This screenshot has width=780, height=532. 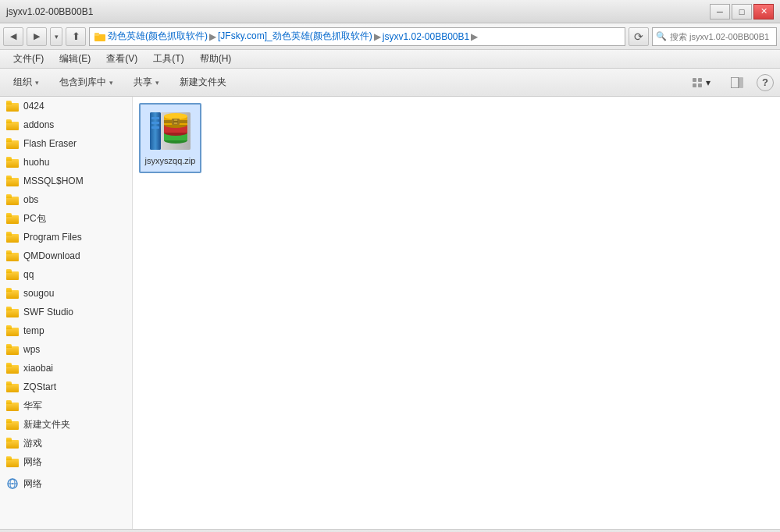 What do you see at coordinates (203, 83) in the screenshot?
I see `new-folder-button: 新建文件夹` at bounding box center [203, 83].